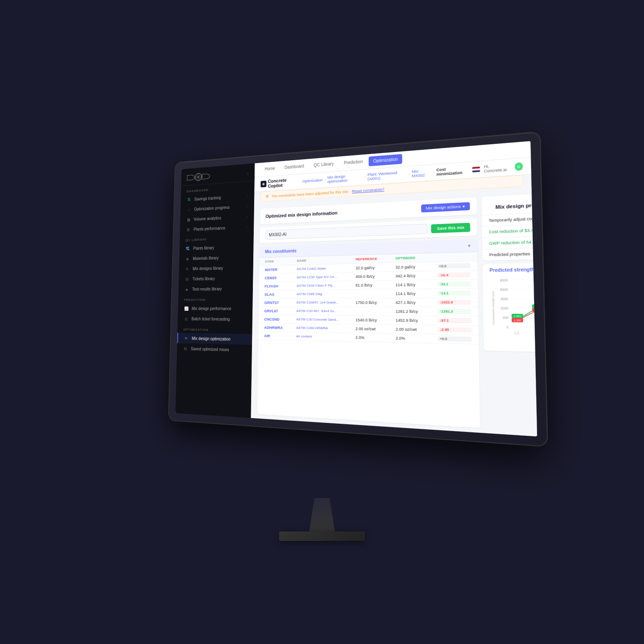  I want to click on breadcrumb-plant: Plant: Westwood (AI001), so click(387, 176).